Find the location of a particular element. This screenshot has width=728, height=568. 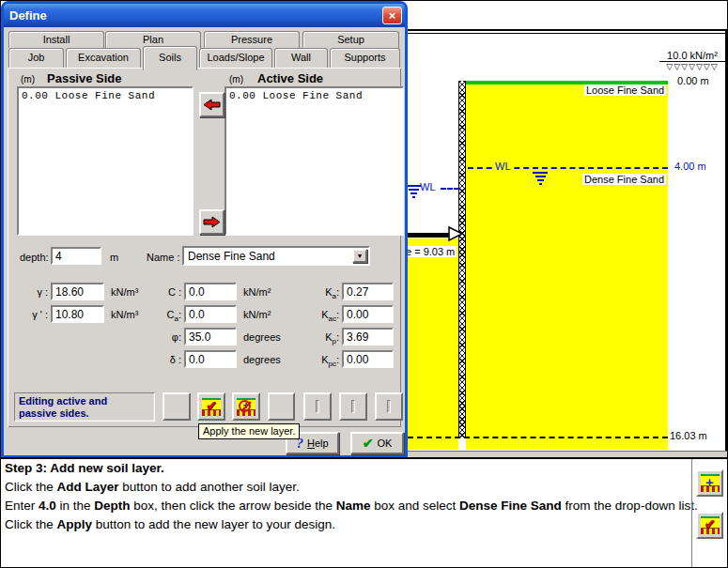

kac-label: Kac: is located at coordinates (321, 315).